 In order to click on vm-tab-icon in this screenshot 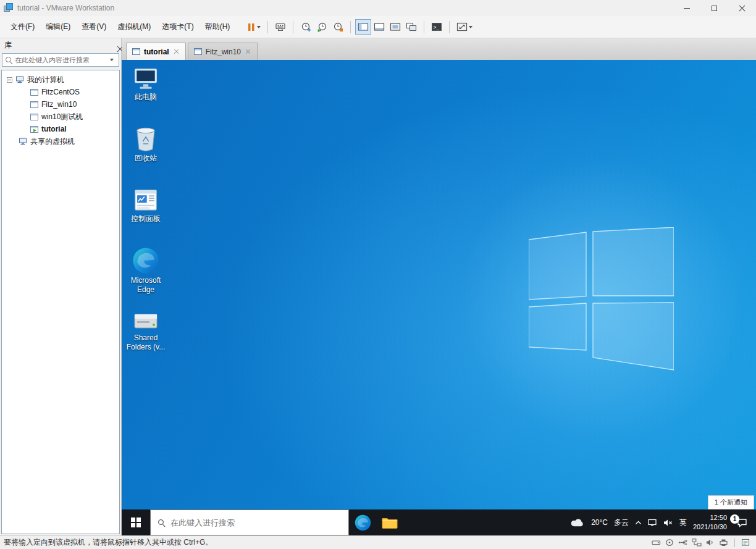, I will do `click(198, 52)`.